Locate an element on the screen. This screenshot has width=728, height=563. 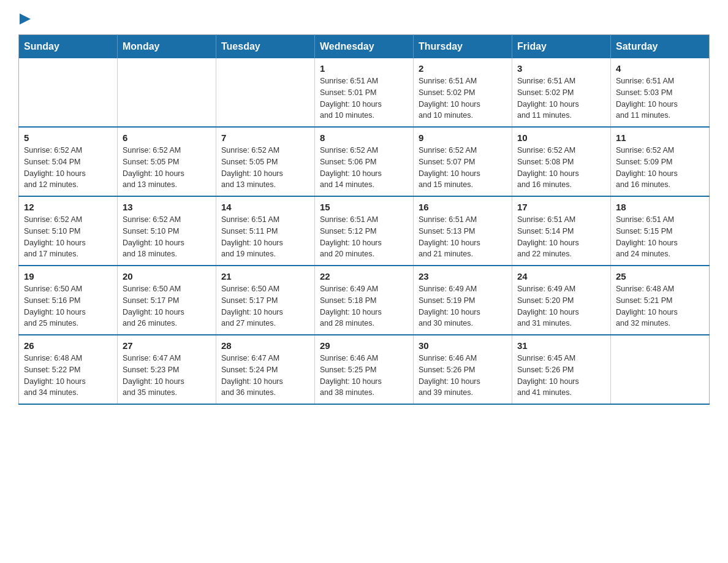
day-info: Sunrise: 6:48 AMSunset: 5:21 PMDaylight:… is located at coordinates (660, 307).